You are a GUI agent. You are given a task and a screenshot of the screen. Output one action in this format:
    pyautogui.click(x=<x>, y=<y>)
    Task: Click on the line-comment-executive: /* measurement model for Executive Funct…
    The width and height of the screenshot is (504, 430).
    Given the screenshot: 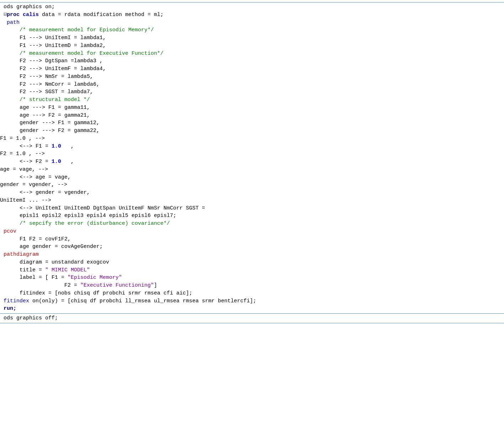 What is the action you would take?
    pyautogui.click(x=252, y=54)
    